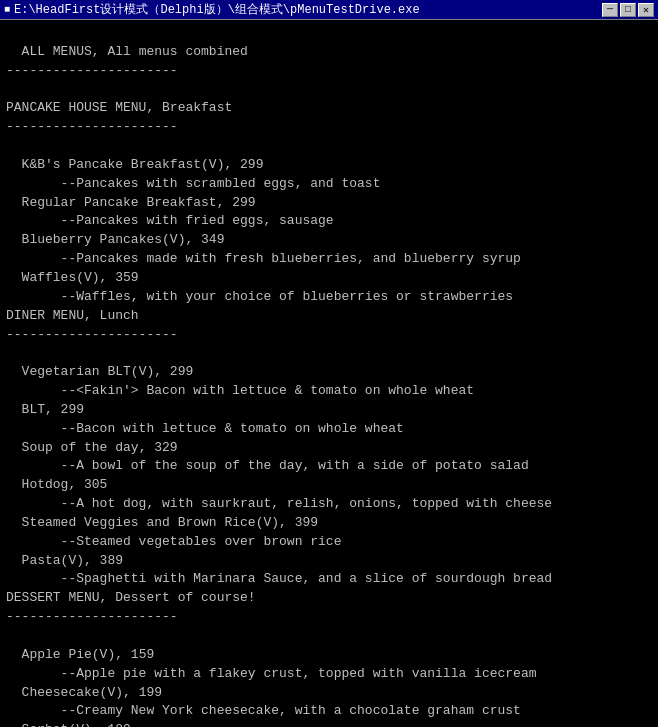  I want to click on close-button: ✕, so click(646, 10).